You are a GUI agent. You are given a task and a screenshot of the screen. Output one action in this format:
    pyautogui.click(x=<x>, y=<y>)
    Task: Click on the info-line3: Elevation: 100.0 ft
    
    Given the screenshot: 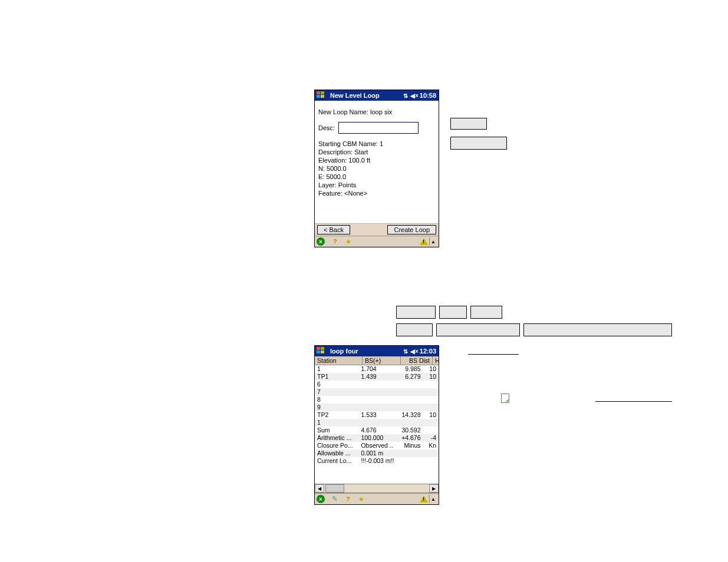 What is the action you would take?
    pyautogui.click(x=377, y=160)
    